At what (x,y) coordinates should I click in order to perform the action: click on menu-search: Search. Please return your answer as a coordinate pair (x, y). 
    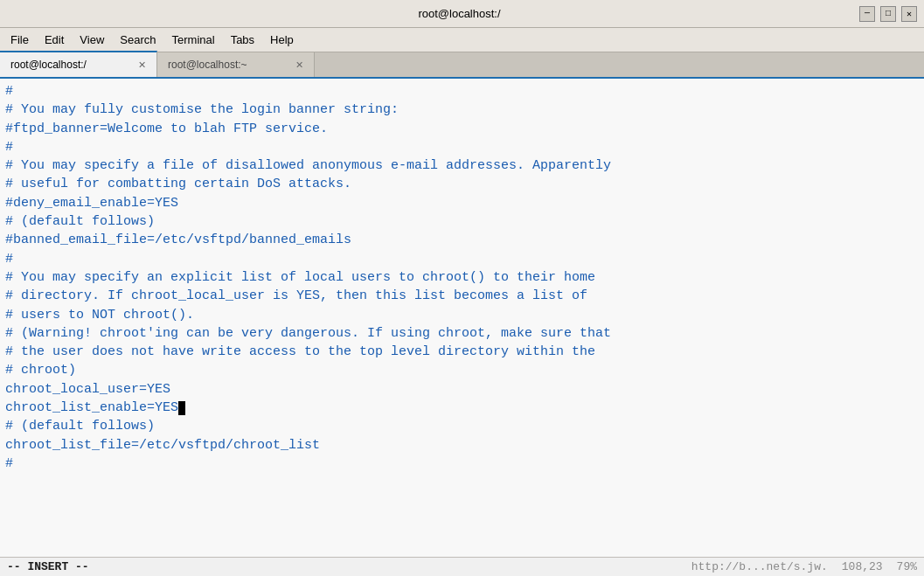
    Looking at the image, I should click on (138, 40).